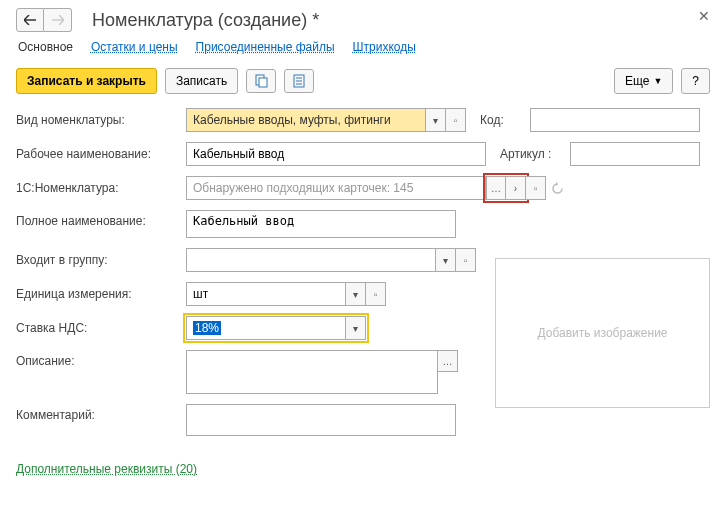  What do you see at coordinates (321, 224) in the screenshot?
I see `full-name-input: Кабельный ввод` at bounding box center [321, 224].